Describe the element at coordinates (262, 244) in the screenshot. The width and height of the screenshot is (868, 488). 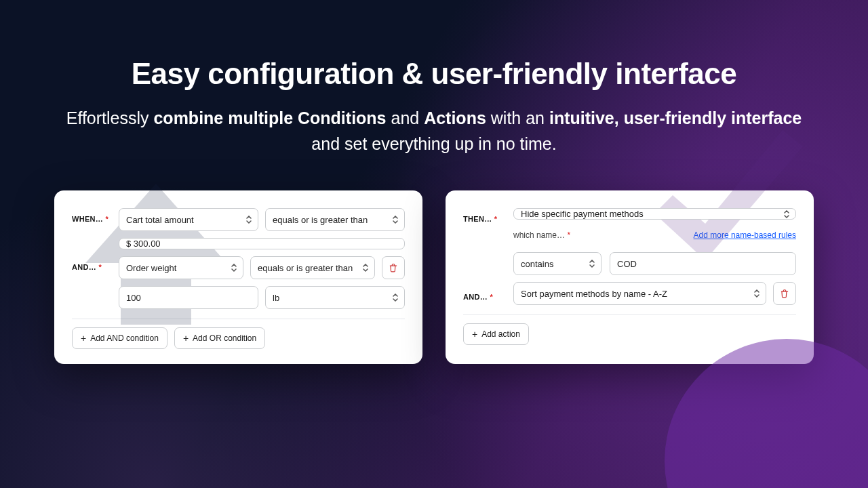
I see `condition-value-input: $ 300.00` at that location.